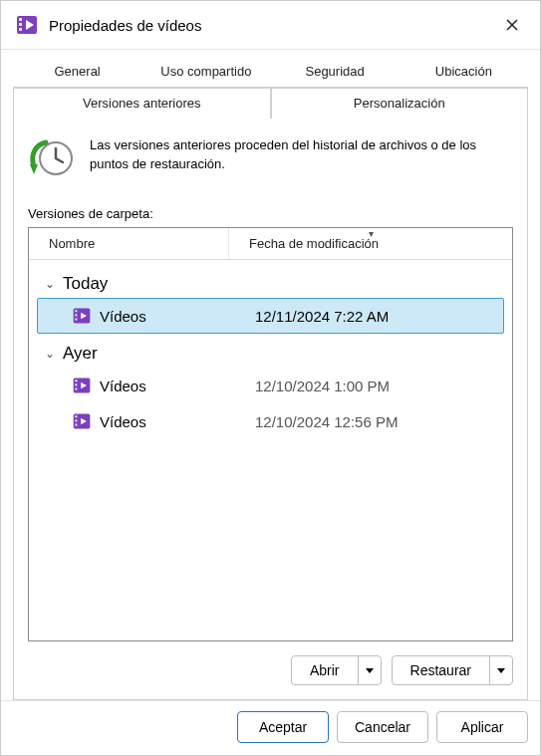  What do you see at coordinates (370, 670) in the screenshot?
I see `open-button-dropdown` at bounding box center [370, 670].